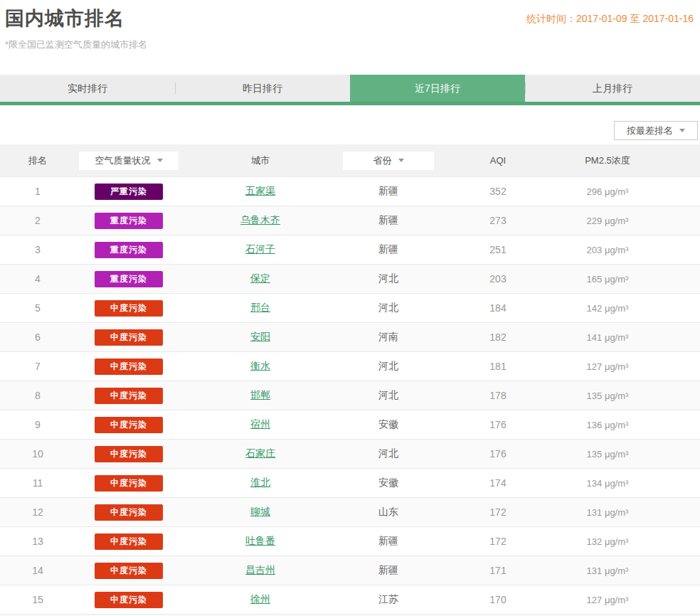  Describe the element at coordinates (38, 483) in the screenshot. I see `rank-cell: 11` at that location.